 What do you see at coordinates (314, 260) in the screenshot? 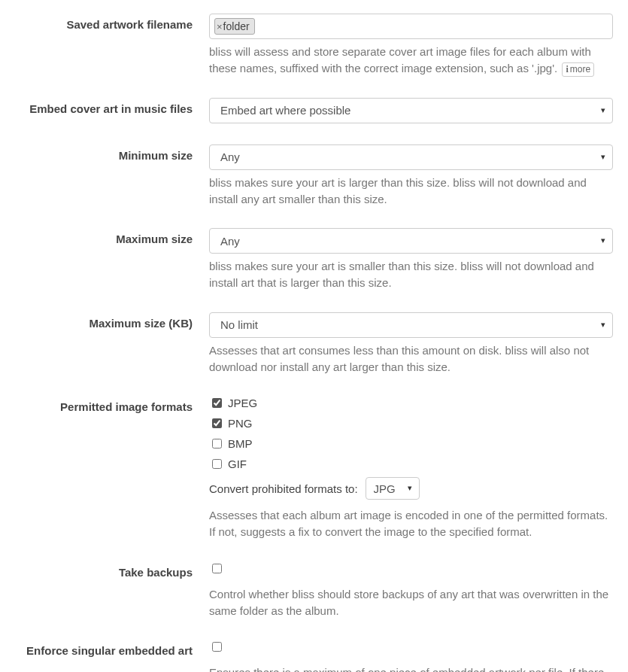
I see `row-max-size: Maximum size Any bliss makes sure your a…` at bounding box center [314, 260].